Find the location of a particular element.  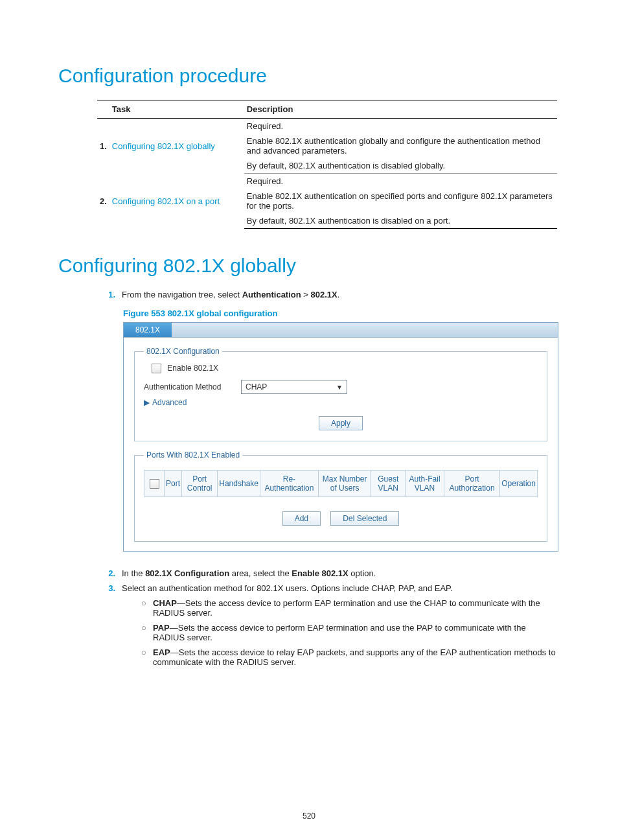

s2-b1: 802.1X Configuration is located at coordinates (187, 573).